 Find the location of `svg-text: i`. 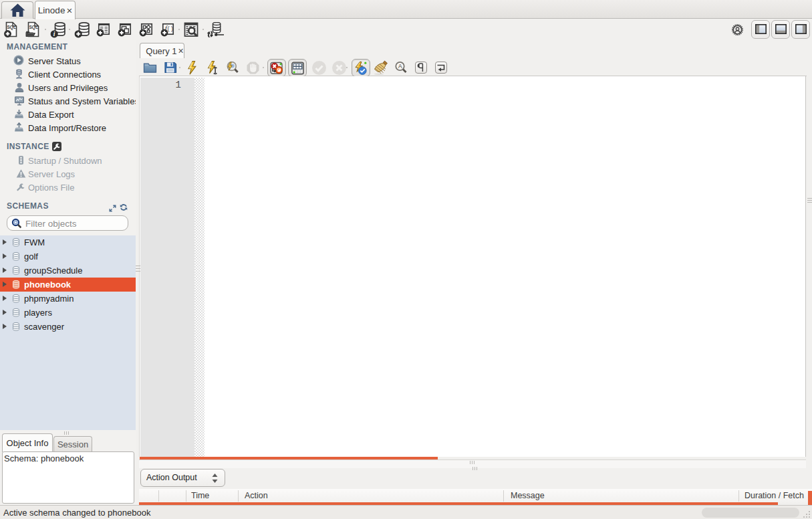

svg-text: i is located at coordinates (55, 34).